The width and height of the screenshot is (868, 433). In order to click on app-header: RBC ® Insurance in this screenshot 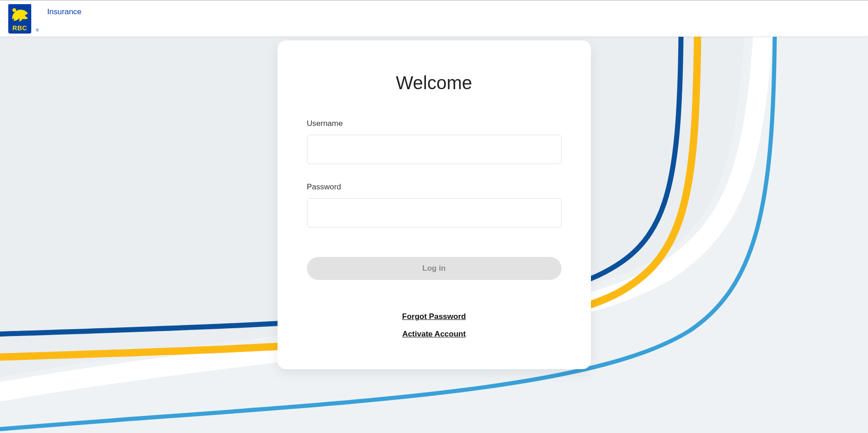, I will do `click(434, 18)`.